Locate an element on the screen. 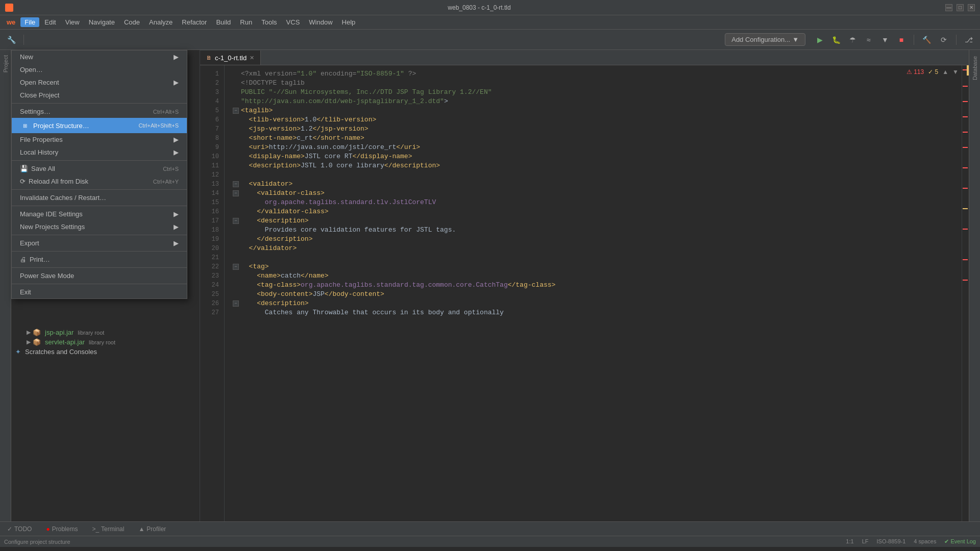 This screenshot has height=551, width=980. menu-item-file: File is located at coordinates (30, 22).